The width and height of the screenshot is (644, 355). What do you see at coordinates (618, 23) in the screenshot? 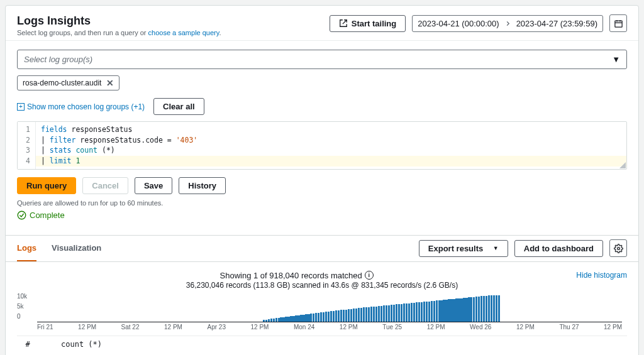
I see `calendar-button` at bounding box center [618, 23].